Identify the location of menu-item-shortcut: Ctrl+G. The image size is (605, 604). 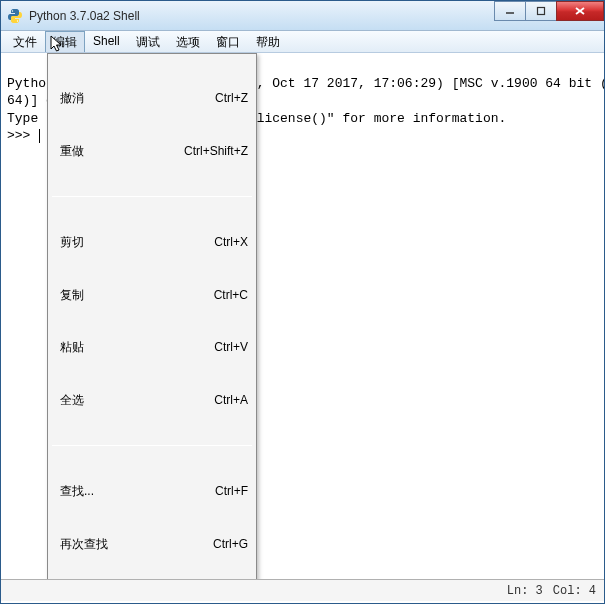
(230, 544).